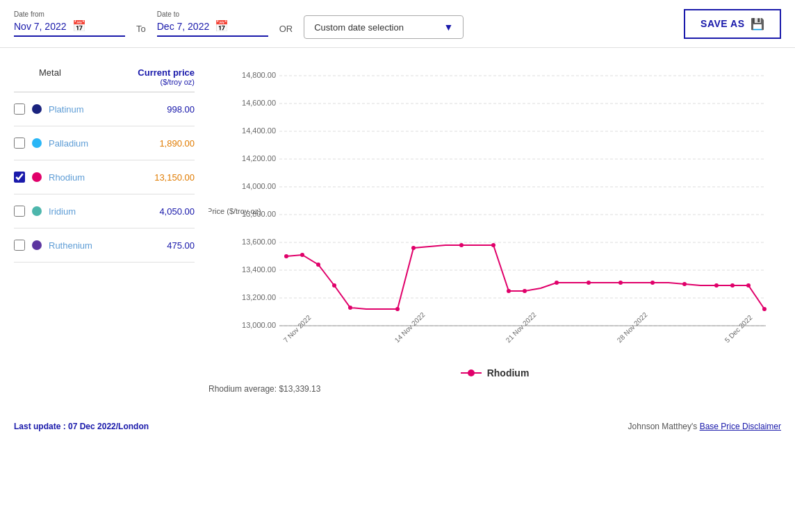 Image resolution: width=795 pixels, height=532 pixels. Describe the element at coordinates (259, 242) in the screenshot. I see `svg-text: 13,600.00` at that location.